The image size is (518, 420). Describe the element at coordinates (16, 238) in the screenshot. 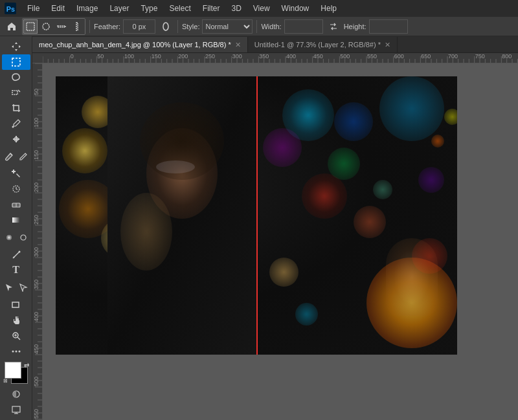

I see `tool-blur-pair` at that location.